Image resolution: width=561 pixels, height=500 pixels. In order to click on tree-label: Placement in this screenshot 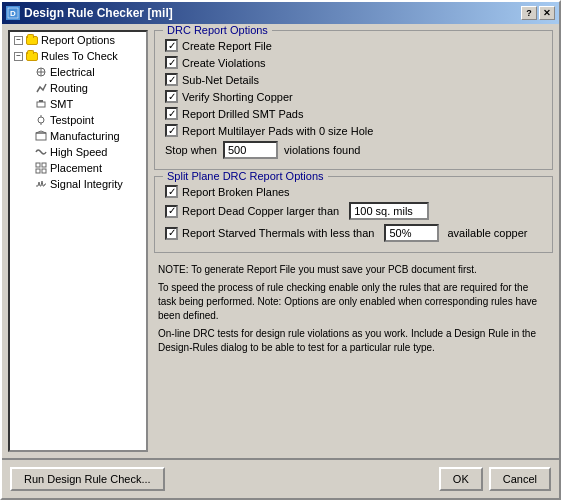, I will do `click(76, 168)`.